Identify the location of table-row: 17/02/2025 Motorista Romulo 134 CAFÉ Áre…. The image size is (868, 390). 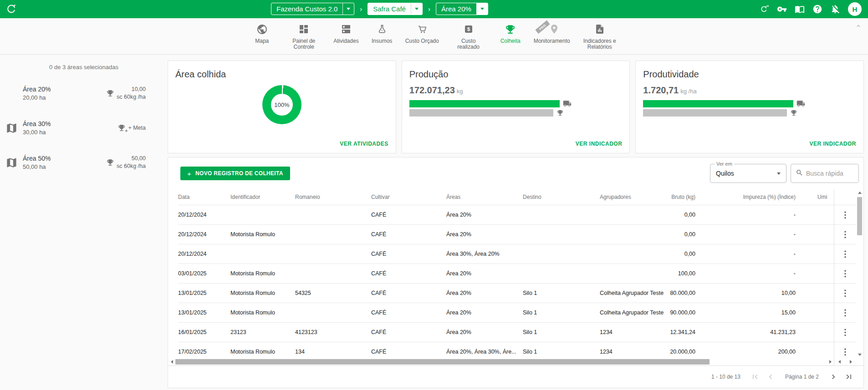
(506, 350).